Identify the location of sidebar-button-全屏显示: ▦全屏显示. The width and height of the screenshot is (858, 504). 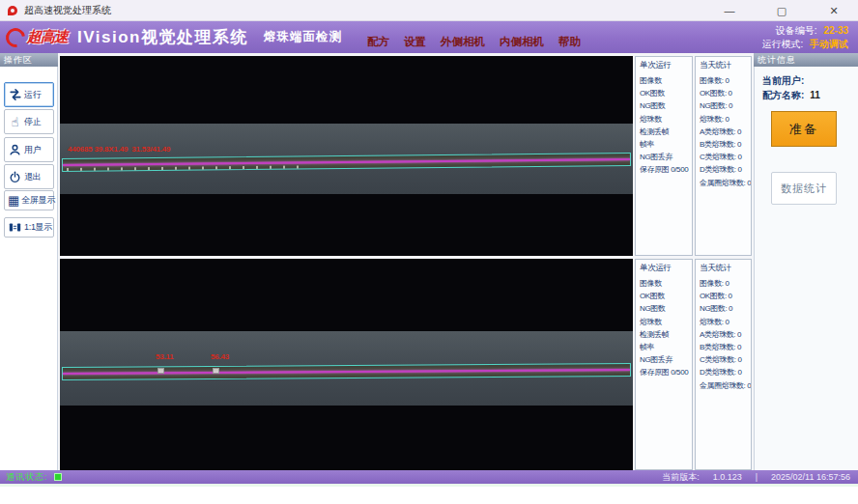
(29, 201).